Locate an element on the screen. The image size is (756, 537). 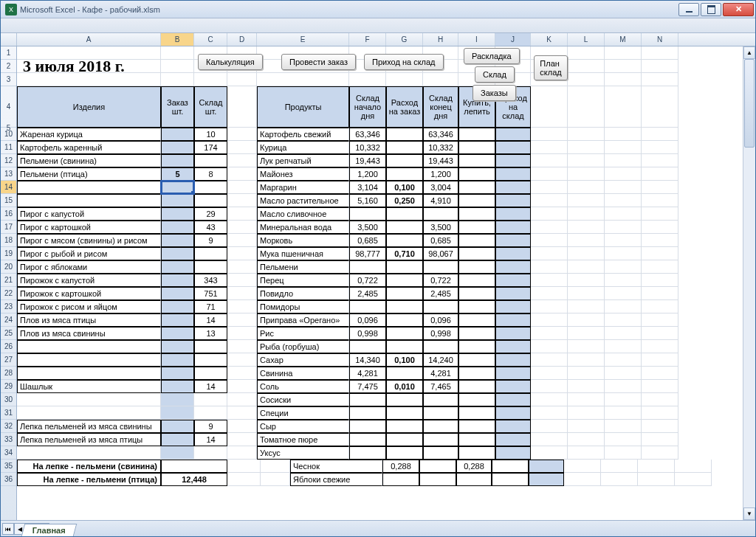
item-name: Пельмени (свинина) is located at coordinates (89, 161).